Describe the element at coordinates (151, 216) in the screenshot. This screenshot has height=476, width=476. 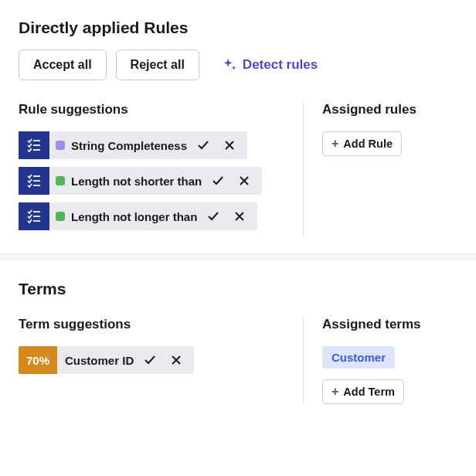
I see `rule-suggestion-item: Length not longer than` at that location.